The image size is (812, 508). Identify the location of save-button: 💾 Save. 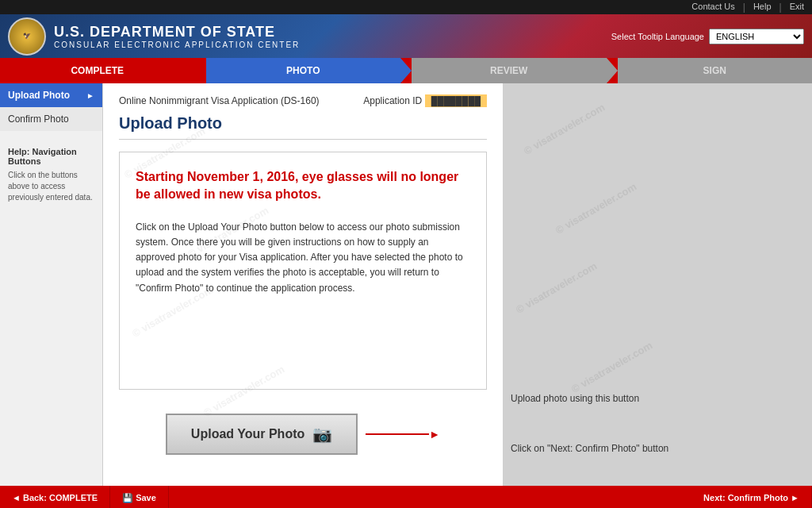
(140, 497).